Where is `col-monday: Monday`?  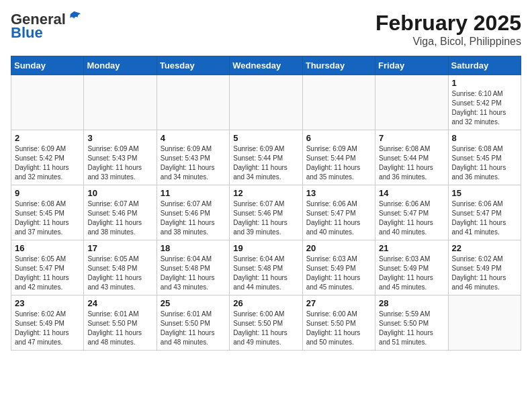 col-monday: Monday is located at coordinates (120, 66).